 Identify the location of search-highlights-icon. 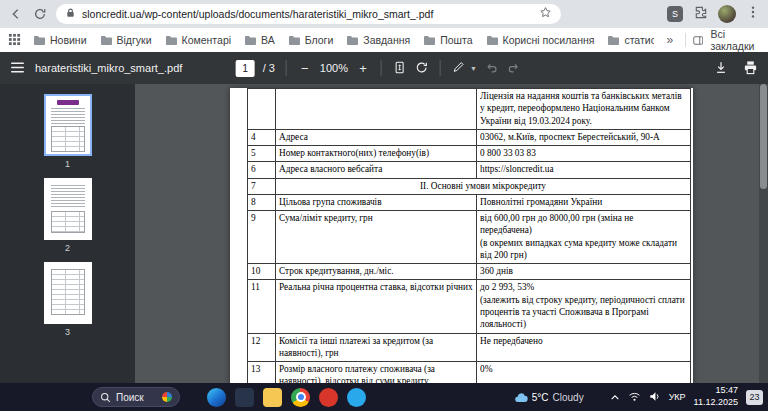
(167, 397).